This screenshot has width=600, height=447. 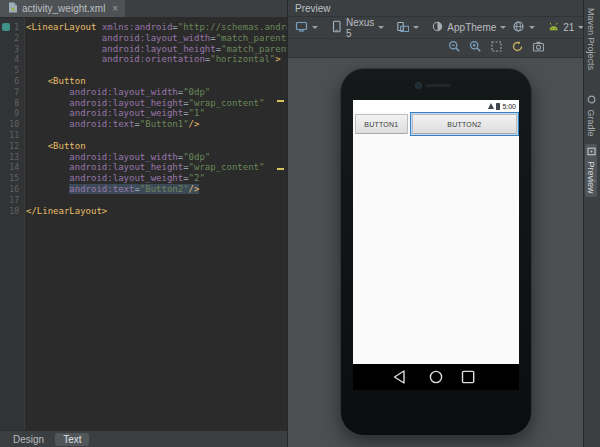 What do you see at coordinates (144, 136) in the screenshot?
I see `code-line-11: 11` at bounding box center [144, 136].